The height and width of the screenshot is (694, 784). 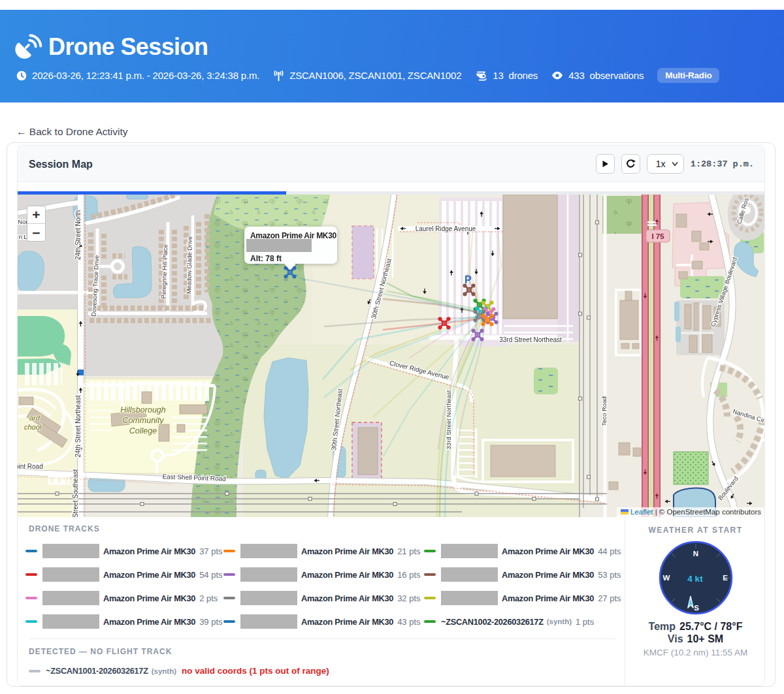 What do you see at coordinates (696, 554) in the screenshot?
I see `svg-text: N` at bounding box center [696, 554].